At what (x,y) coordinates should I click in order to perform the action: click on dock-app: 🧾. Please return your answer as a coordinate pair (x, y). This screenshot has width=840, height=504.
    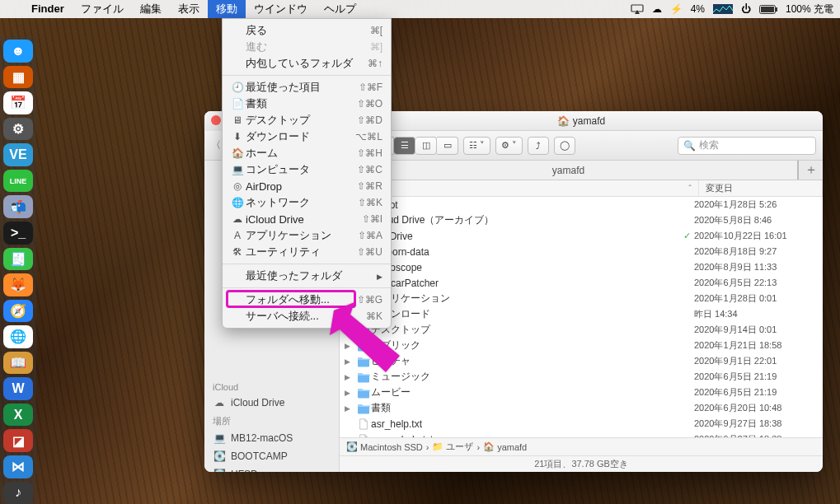
    Looking at the image, I should click on (18, 259).